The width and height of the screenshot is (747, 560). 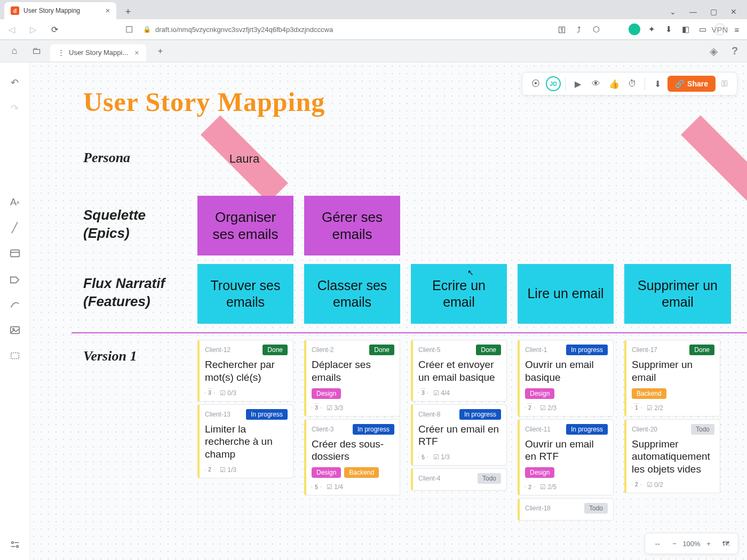 I want to click on pen-disabled-icon: ✎⃠, so click(x=725, y=84).